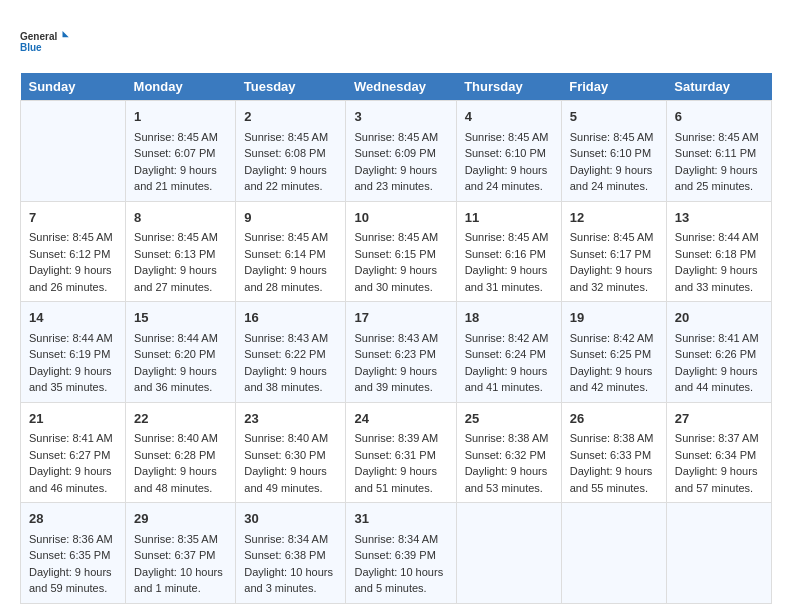 The height and width of the screenshot is (612, 792). What do you see at coordinates (290, 288) in the screenshot?
I see `cell-line: and 28 minutes.` at bounding box center [290, 288].